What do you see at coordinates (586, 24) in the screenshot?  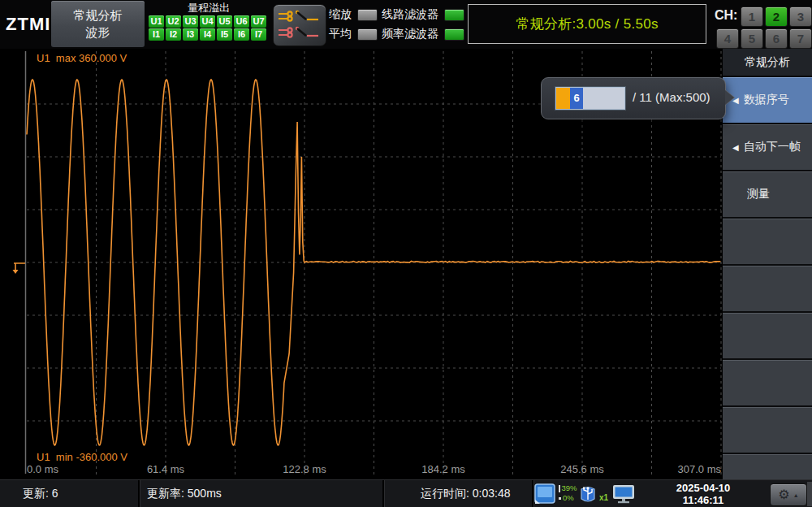 I see `analysis-status-text: 常规分析:3.00s / 5.50s` at bounding box center [586, 24].